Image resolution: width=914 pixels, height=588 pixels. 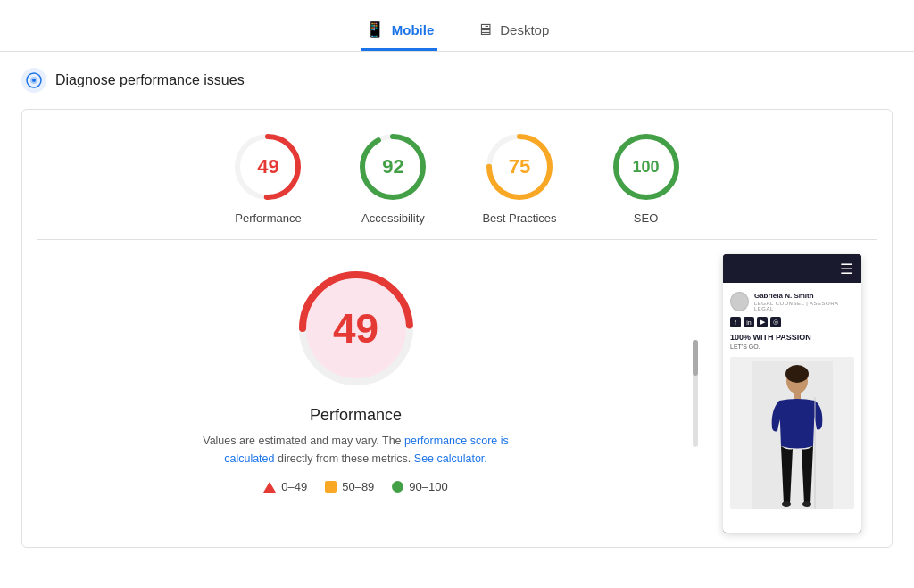 What do you see at coordinates (393, 218) in the screenshot?
I see `score-label-accessibility: Accessibility` at bounding box center [393, 218].